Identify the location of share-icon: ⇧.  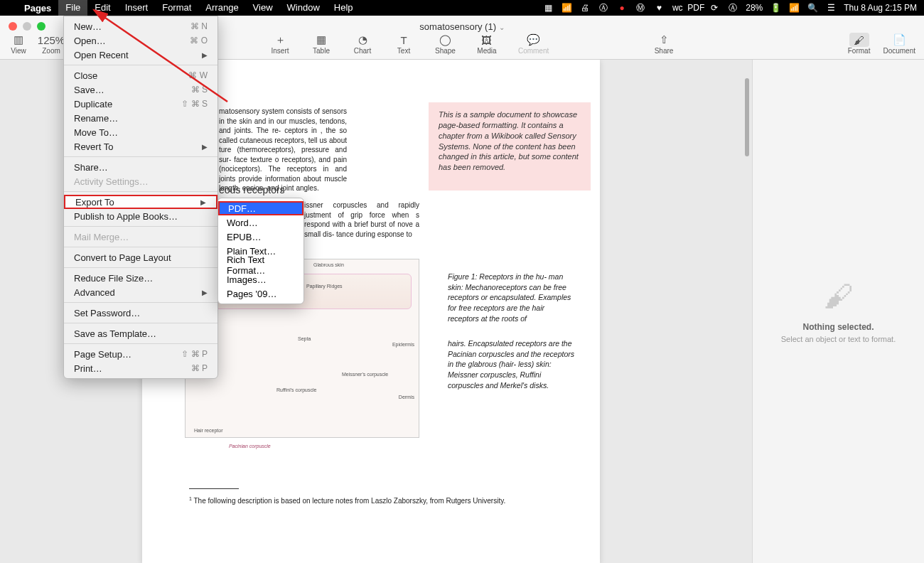
(664, 40).